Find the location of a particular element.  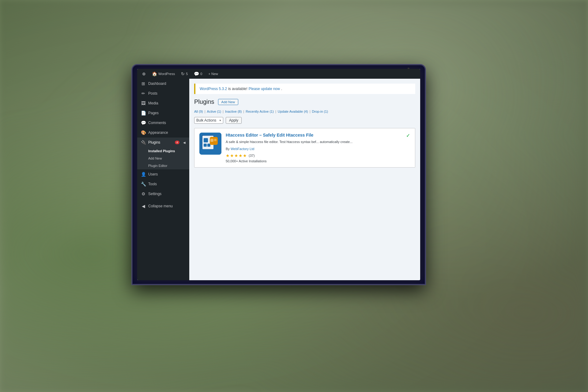

admin-bar-updates: ↻ 5 is located at coordinates (184, 74).